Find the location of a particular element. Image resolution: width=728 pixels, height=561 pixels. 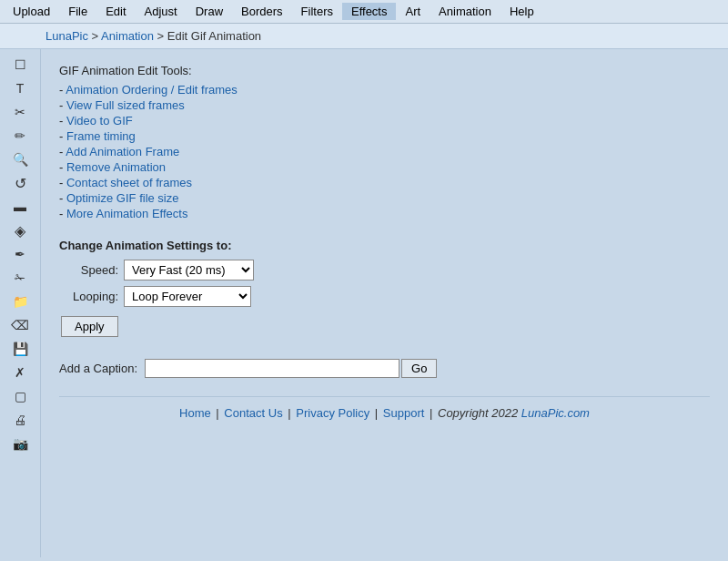

footer-copyright: Copyright 2022 is located at coordinates (478, 413).